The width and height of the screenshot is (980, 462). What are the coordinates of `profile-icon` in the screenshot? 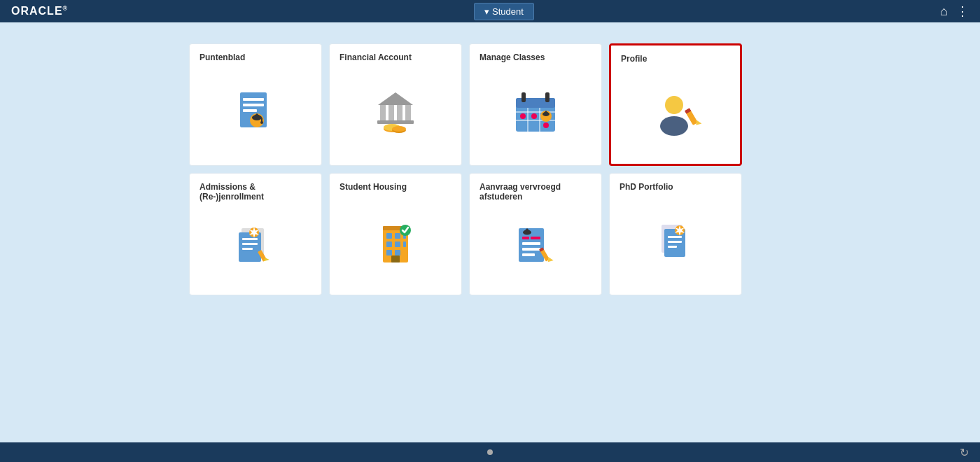 It's located at (676, 113).